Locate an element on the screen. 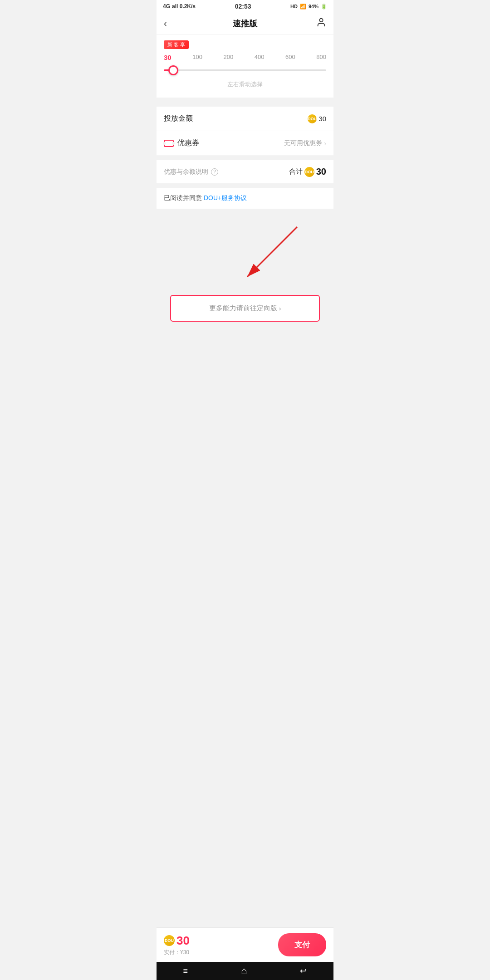  agreement-prefix: 已阅读并同意 is located at coordinates (184, 198).